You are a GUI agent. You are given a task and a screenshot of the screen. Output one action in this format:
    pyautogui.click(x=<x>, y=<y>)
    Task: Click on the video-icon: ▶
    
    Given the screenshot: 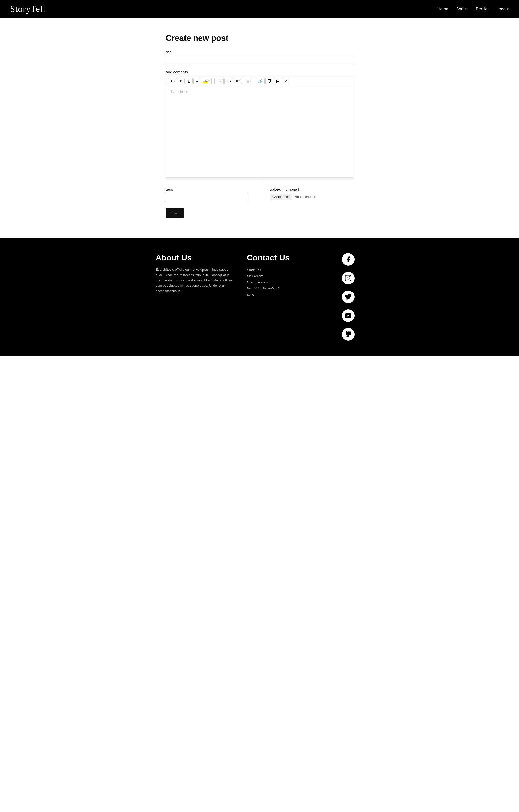 What is the action you would take?
    pyautogui.click(x=278, y=81)
    